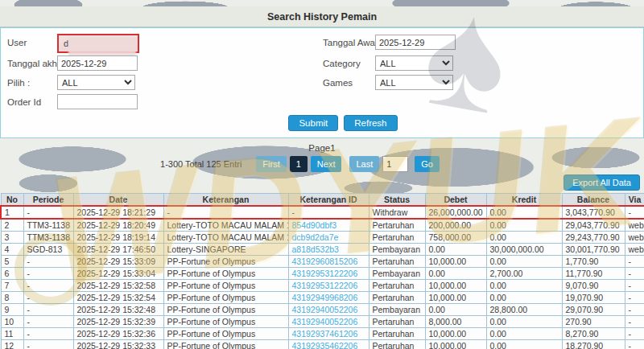 The width and height of the screenshot is (644, 349). I want to click on page-title: Search History Pemain, so click(322, 17).